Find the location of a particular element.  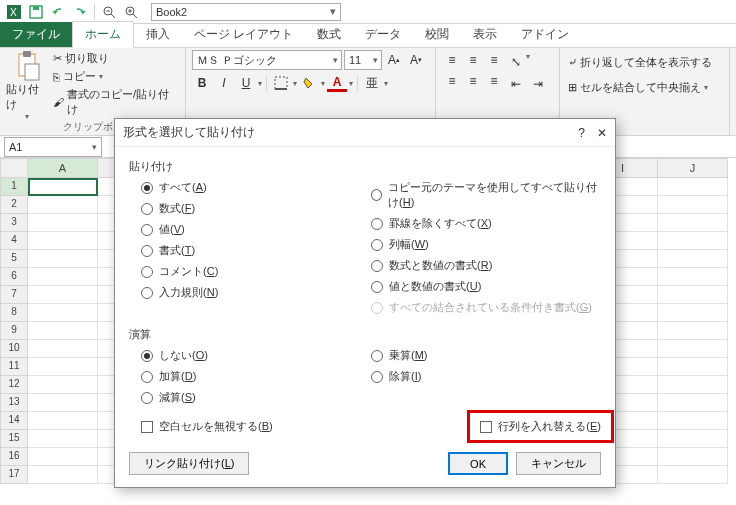

radio-d: 加算(D) is located at coordinates (256, 376).